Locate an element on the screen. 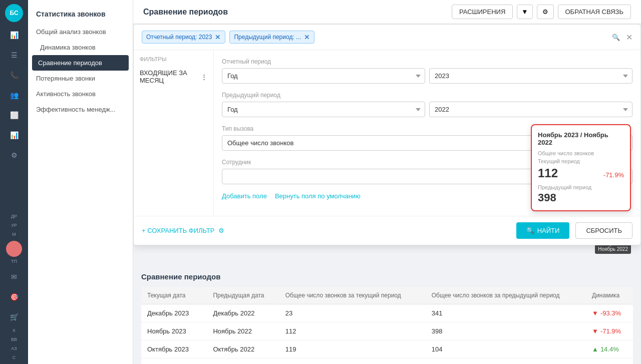  filter-tag-previous-close: ✕ is located at coordinates (307, 37).